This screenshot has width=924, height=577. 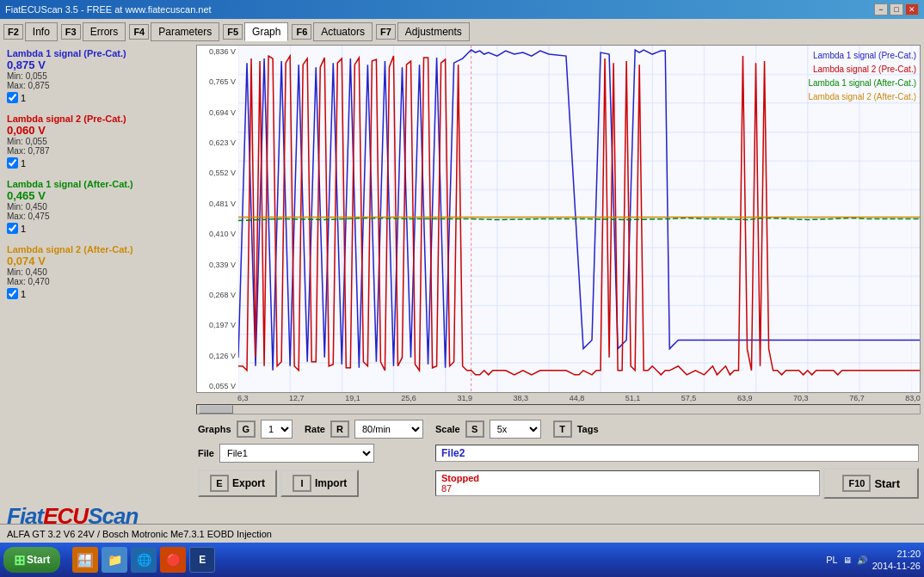 What do you see at coordinates (85, 560) in the screenshot?
I see `taskbar-icon-1: 🪟` at bounding box center [85, 560].